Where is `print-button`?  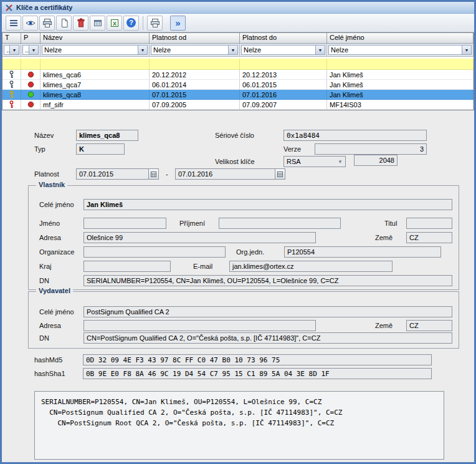 print-button is located at coordinates (155, 23).